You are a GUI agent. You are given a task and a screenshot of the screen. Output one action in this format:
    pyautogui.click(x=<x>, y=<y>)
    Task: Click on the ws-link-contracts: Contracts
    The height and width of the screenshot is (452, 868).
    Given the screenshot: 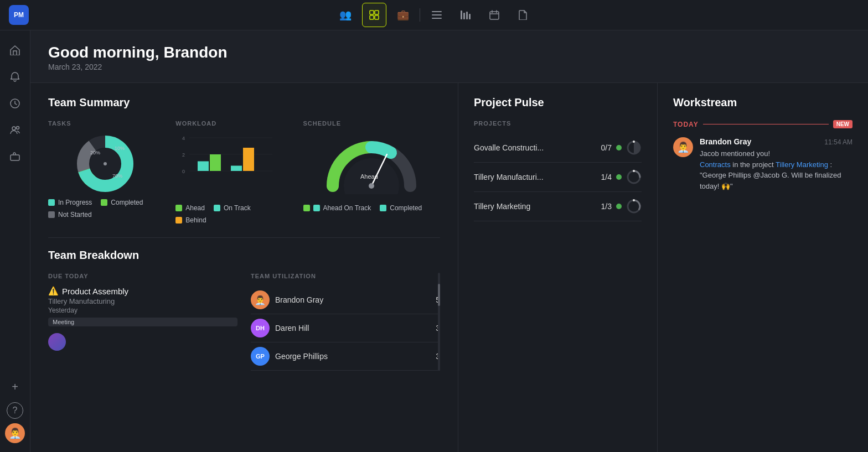 What is the action you would take?
    pyautogui.click(x=715, y=165)
    